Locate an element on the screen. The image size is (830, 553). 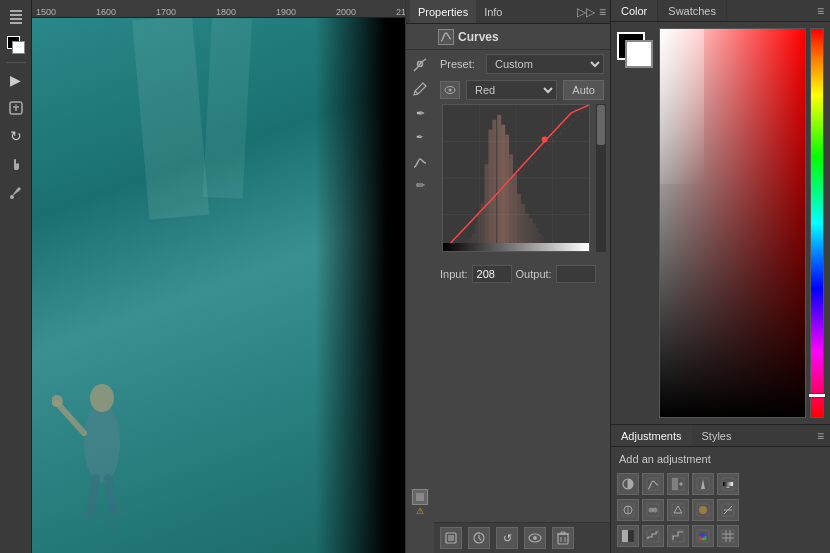
tool-fg-color is located at coordinates (16, 45).